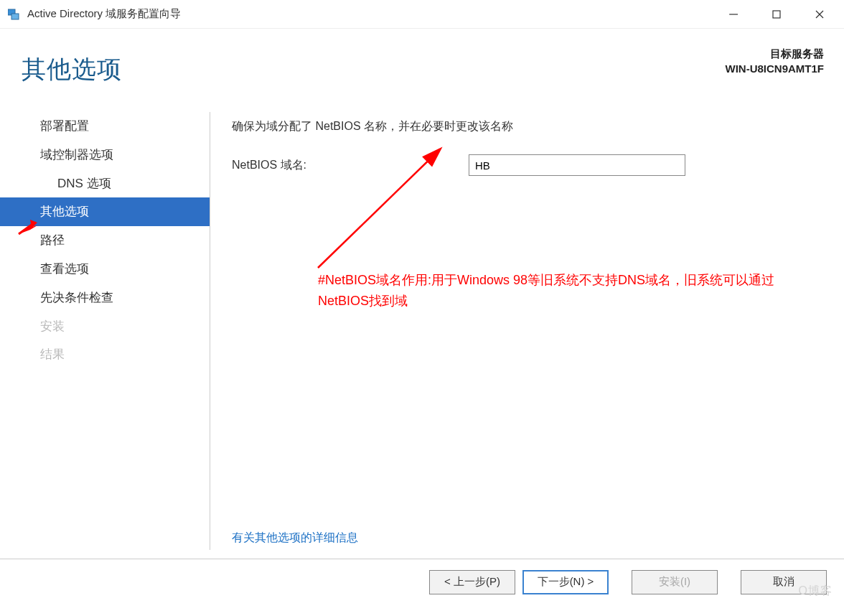 This screenshot has height=616, width=844. I want to click on sidebar-item-1: 域控制器选项, so click(105, 155).